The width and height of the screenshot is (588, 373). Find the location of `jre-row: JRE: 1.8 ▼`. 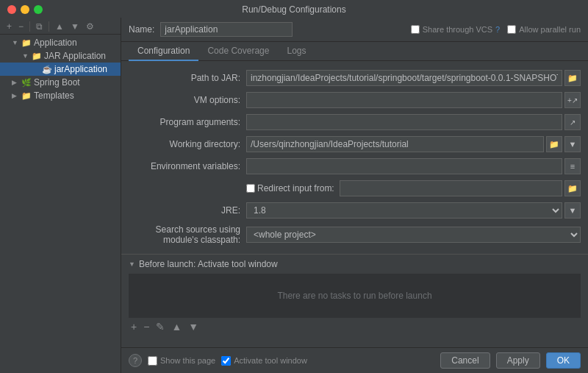

jre-row: JRE: 1.8 ▼ is located at coordinates (354, 210).